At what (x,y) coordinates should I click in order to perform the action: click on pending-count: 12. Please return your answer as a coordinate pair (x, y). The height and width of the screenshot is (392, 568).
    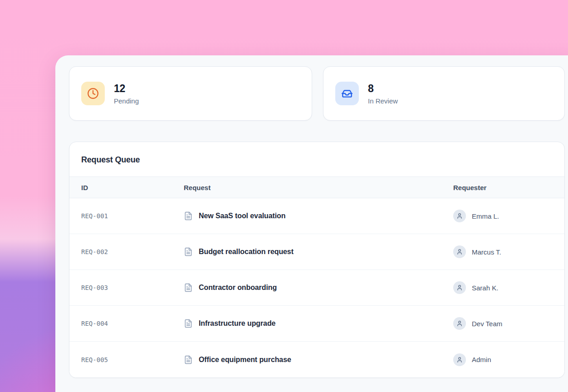
    Looking at the image, I should click on (126, 89).